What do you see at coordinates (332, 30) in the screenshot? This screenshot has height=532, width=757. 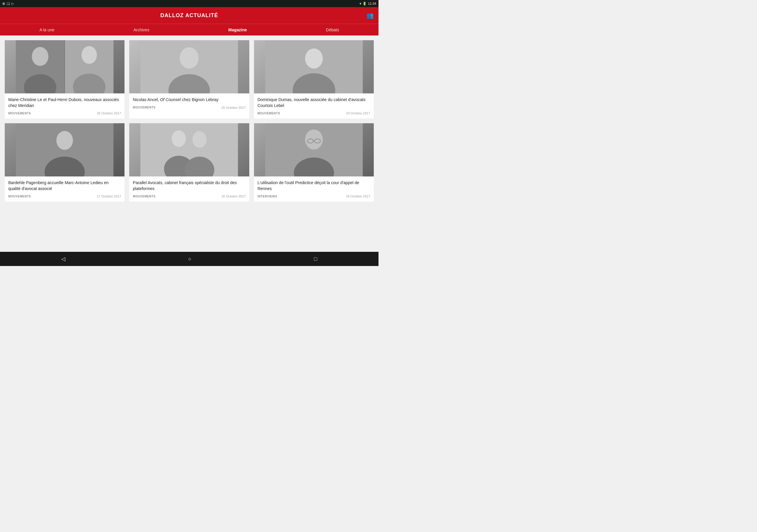 I see `nav-item-debats: Débats` at bounding box center [332, 30].